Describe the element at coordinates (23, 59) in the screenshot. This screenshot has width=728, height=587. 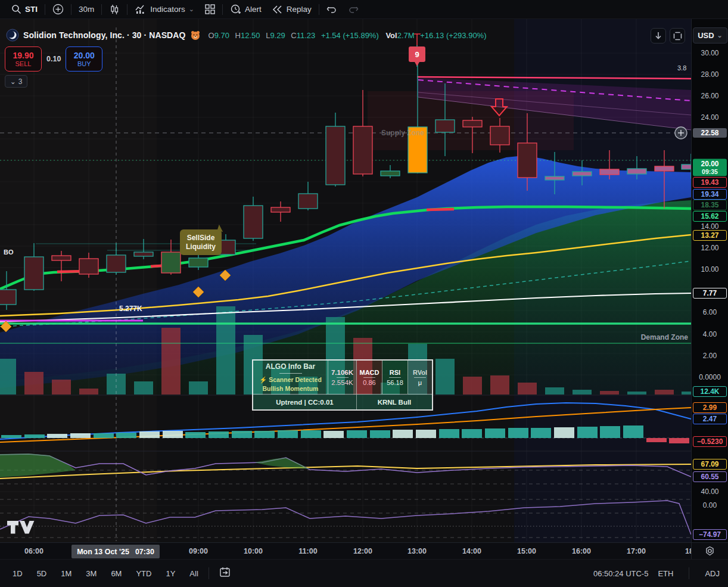
I see `sell-button: 19.90 SELL` at that location.